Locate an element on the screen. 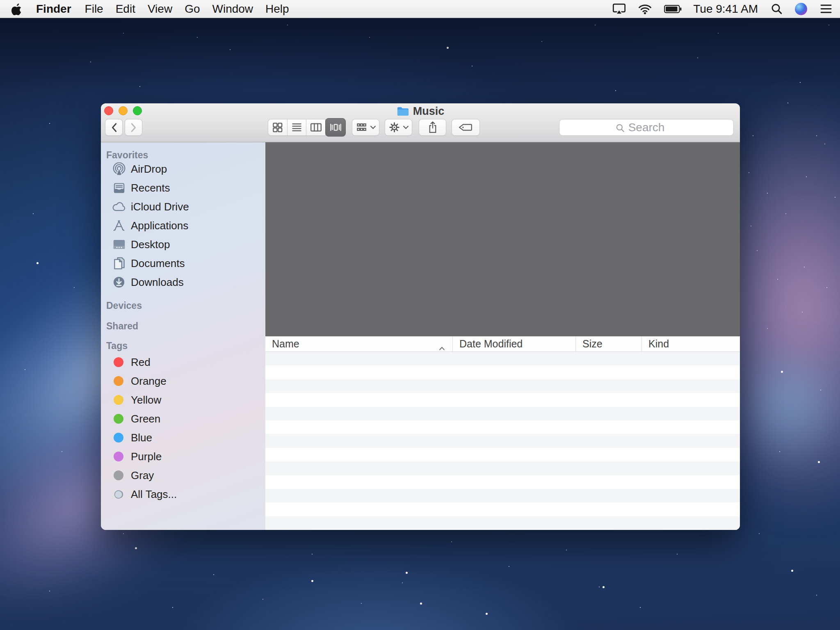 The image size is (840, 630). forward-button is located at coordinates (134, 127).